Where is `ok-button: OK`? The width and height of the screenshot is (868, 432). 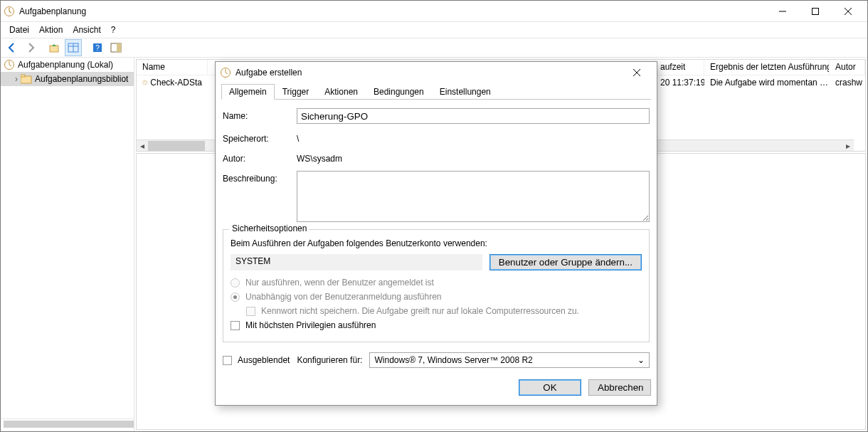 ok-button: OK is located at coordinates (550, 387).